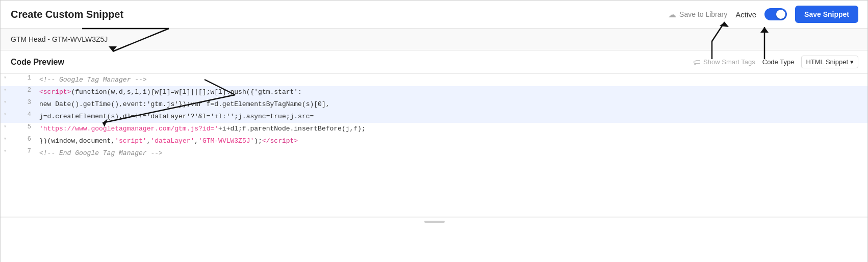  What do you see at coordinates (26, 102) in the screenshot?
I see `line-number: 3` at bounding box center [26, 102].